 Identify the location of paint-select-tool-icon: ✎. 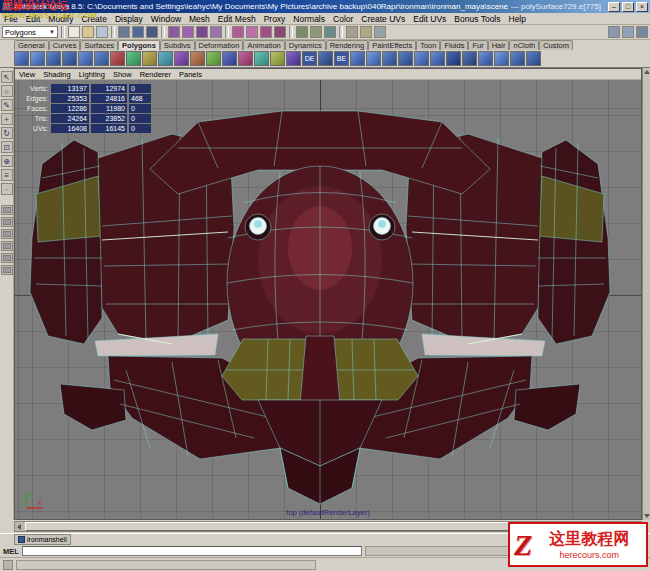
(7, 105).